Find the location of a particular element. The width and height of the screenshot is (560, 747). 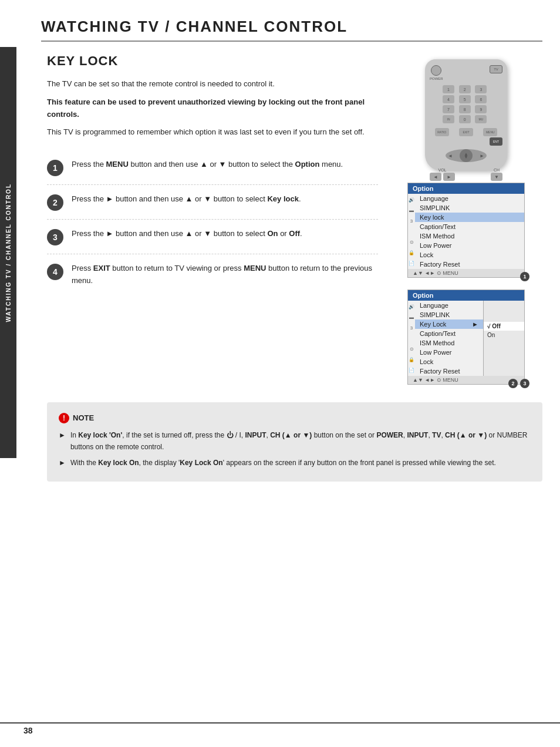

menu2-item-lowpower: Low Power is located at coordinates (449, 352).